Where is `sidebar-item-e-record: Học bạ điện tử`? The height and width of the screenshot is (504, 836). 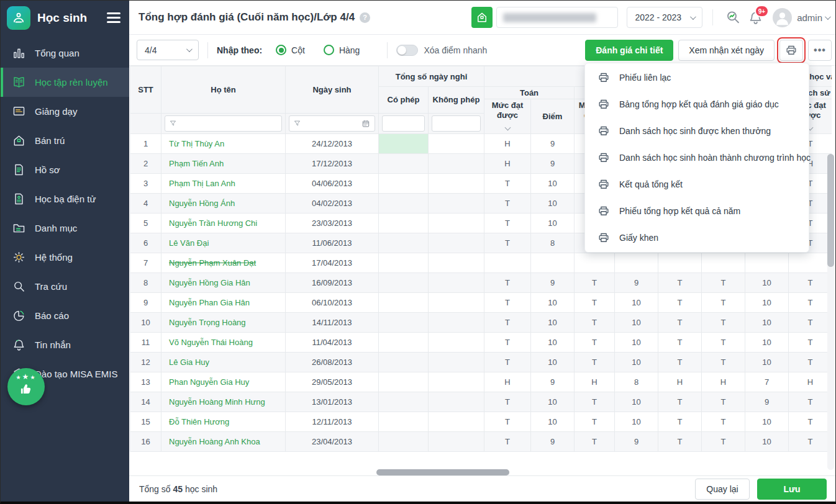 sidebar-item-e-record: Học bạ điện tử is located at coordinates (65, 199).